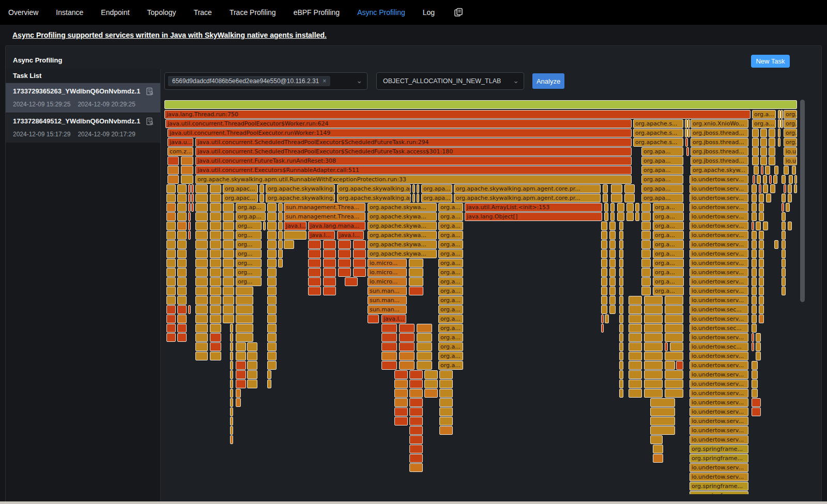  What do you see at coordinates (150, 122) in the screenshot?
I see `task-detail-icon` at bounding box center [150, 122].